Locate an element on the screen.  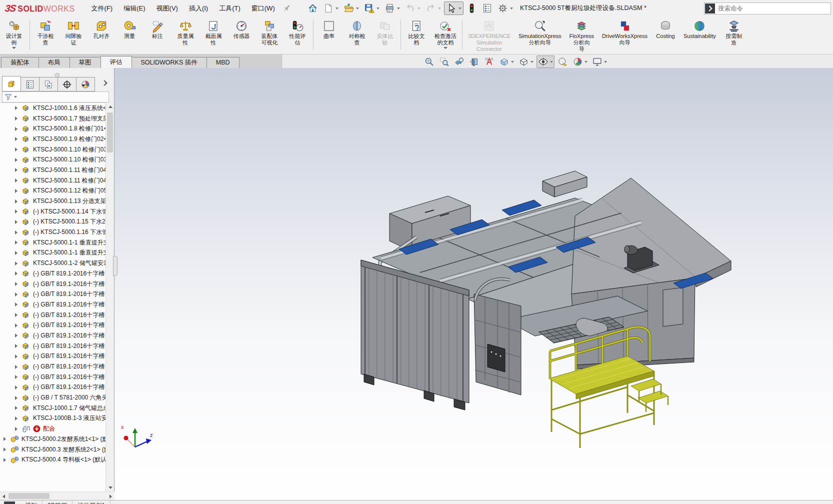
previous-view-button is located at coordinates (459, 62).